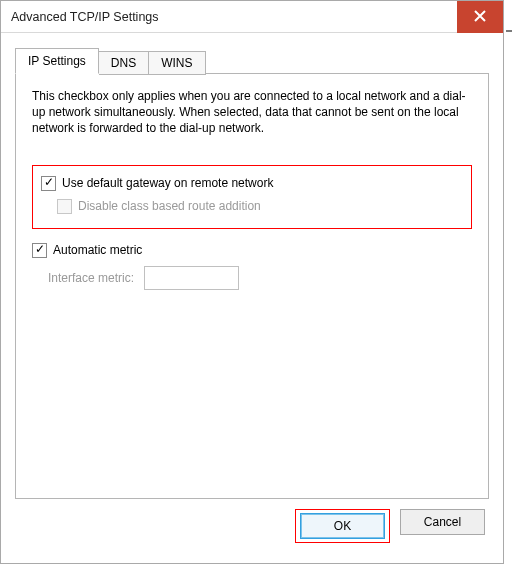 This screenshot has width=512, height=564. What do you see at coordinates (252, 196) in the screenshot?
I see `gateway-group: Use default gateway on remote network Di…` at bounding box center [252, 196].